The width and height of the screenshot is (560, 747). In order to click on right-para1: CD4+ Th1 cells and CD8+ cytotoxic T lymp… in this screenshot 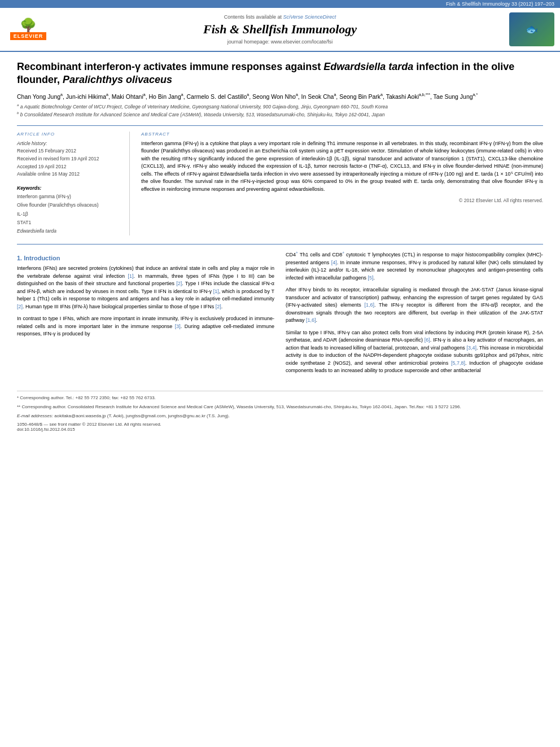, I will do `click(414, 266)`.